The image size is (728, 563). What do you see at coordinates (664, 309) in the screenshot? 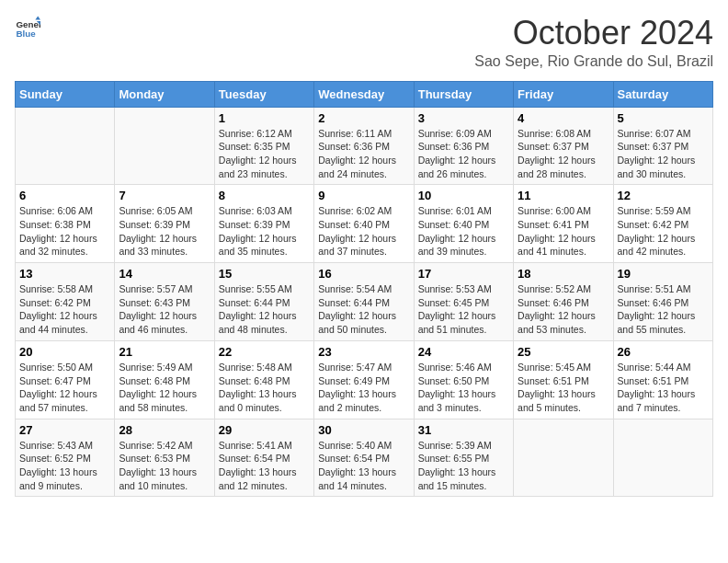
I see `day-info: Sunrise: 5:51 AMSunset: 6:46 PMDaylight:…` at bounding box center [664, 309].